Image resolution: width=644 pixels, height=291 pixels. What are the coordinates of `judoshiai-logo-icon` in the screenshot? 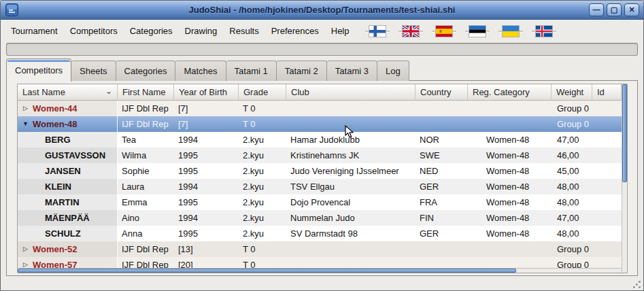 It's located at (12, 10).